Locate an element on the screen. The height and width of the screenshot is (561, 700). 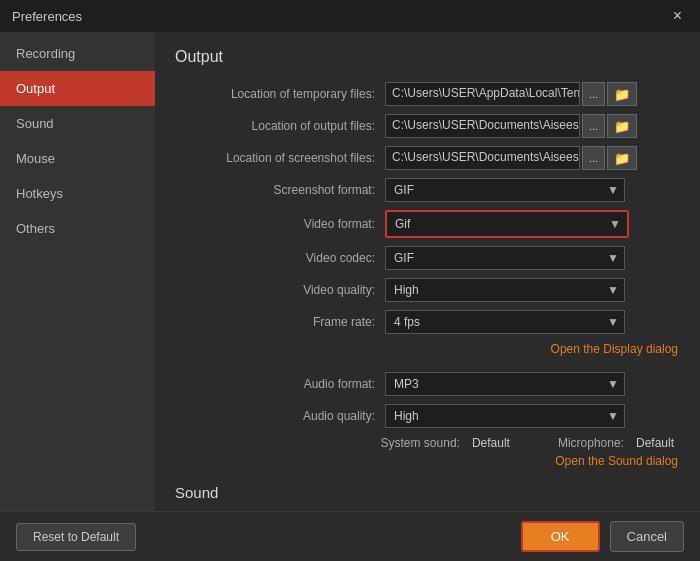
sidebar-item-sound: Sound is located at coordinates (78, 124).